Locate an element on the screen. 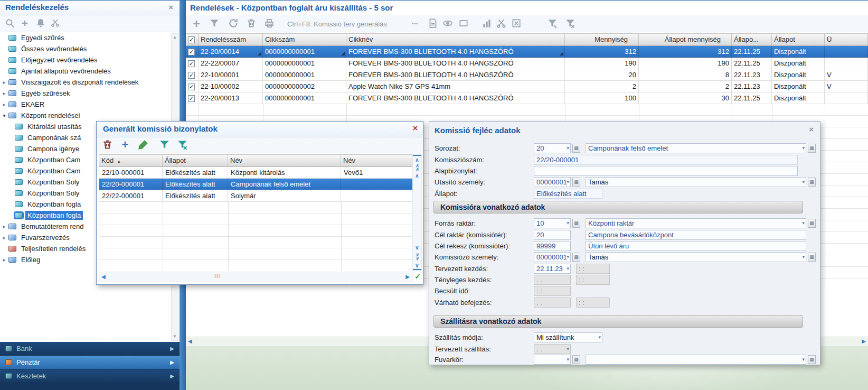 Image resolution: width=868 pixels, height=390 pixels. bell-icon is located at coordinates (41, 24).